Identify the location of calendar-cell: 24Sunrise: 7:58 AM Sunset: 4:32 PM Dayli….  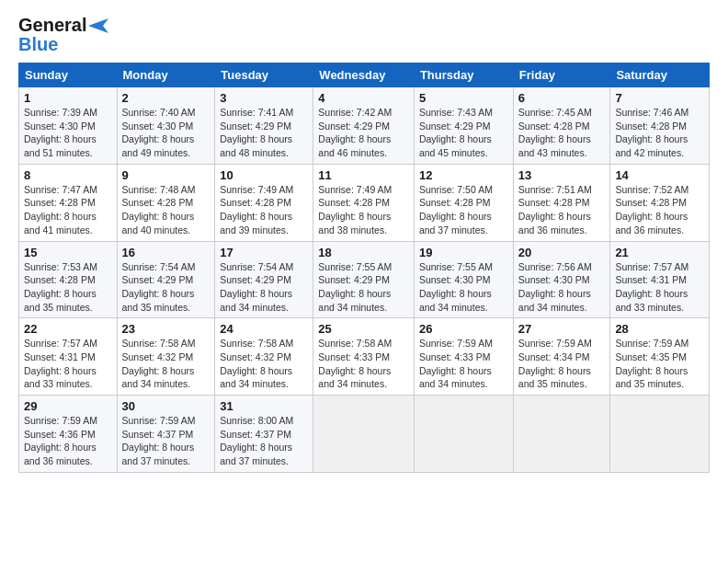
(265, 357).